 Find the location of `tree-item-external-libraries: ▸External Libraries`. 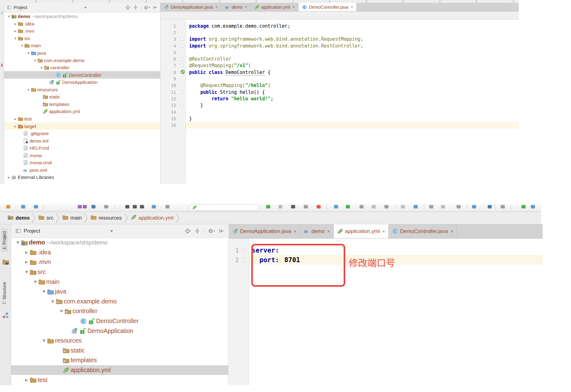

tree-item-external-libraries: ▸External Libraries is located at coordinates (82, 177).